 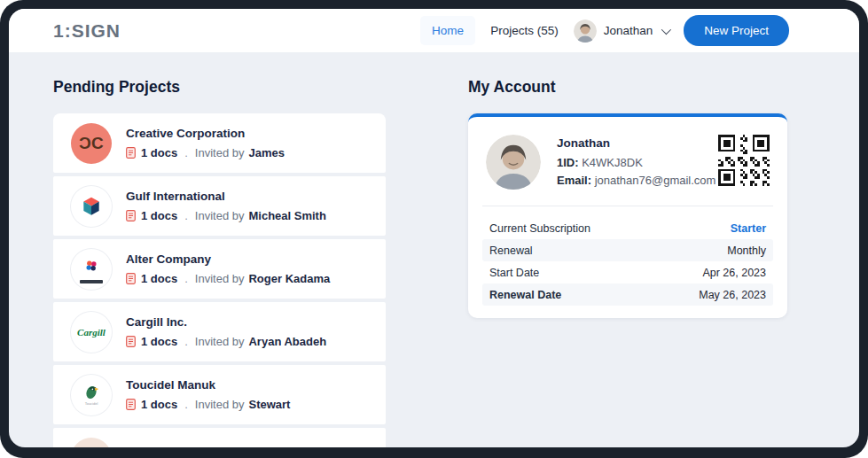 What do you see at coordinates (270, 404) in the screenshot?
I see `inviter-name: Stewart` at bounding box center [270, 404].